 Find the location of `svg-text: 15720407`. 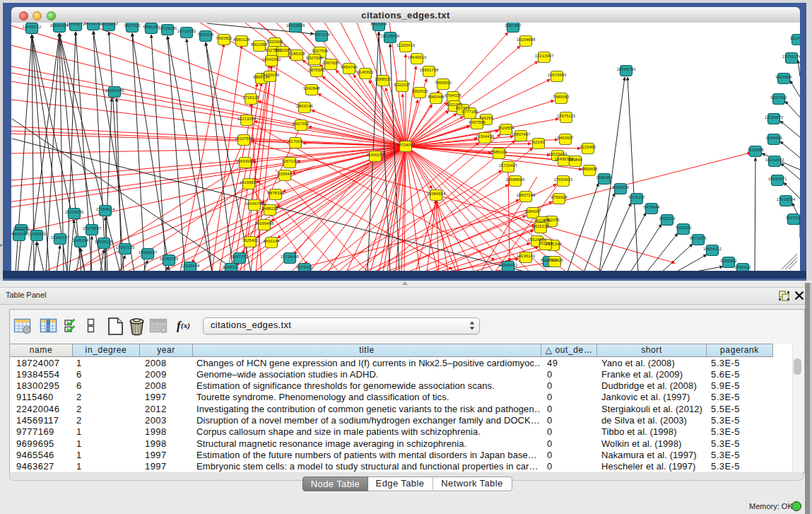

svg-text: 15720407 is located at coordinates (509, 165).